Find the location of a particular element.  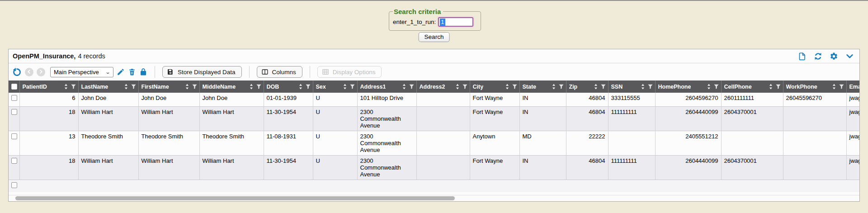

column-header-cellphone: CellPhone is located at coordinates (752, 87).